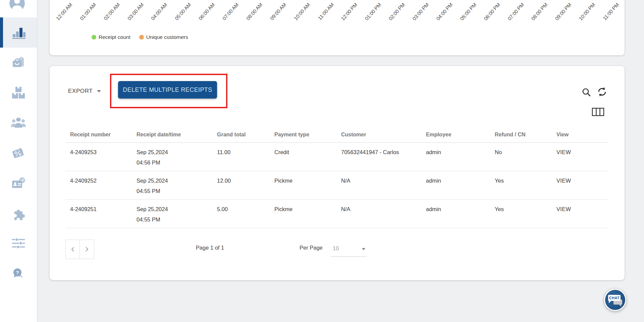 Image resolution: width=644 pixels, height=322 pixels. I want to click on payment-type-cell: Credit, so click(303, 150).